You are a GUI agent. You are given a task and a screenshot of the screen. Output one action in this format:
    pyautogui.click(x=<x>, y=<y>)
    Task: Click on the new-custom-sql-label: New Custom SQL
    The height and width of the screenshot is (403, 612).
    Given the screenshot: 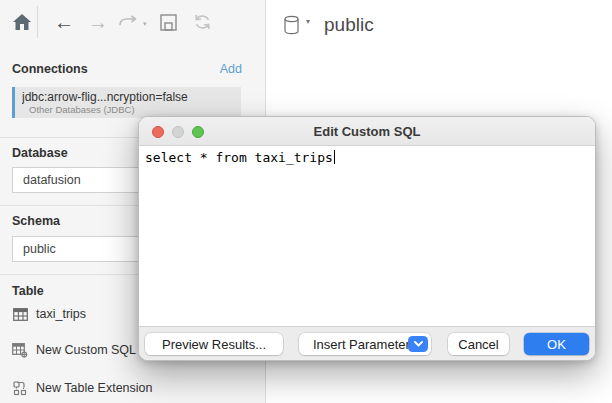 What is the action you would take?
    pyautogui.click(x=86, y=350)
    